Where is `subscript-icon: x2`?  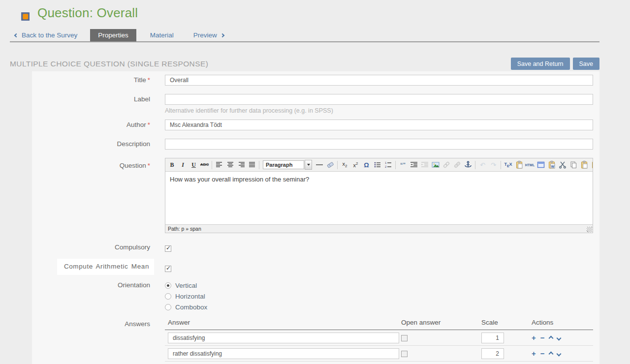
subscript-icon: x2 is located at coordinates (345, 165).